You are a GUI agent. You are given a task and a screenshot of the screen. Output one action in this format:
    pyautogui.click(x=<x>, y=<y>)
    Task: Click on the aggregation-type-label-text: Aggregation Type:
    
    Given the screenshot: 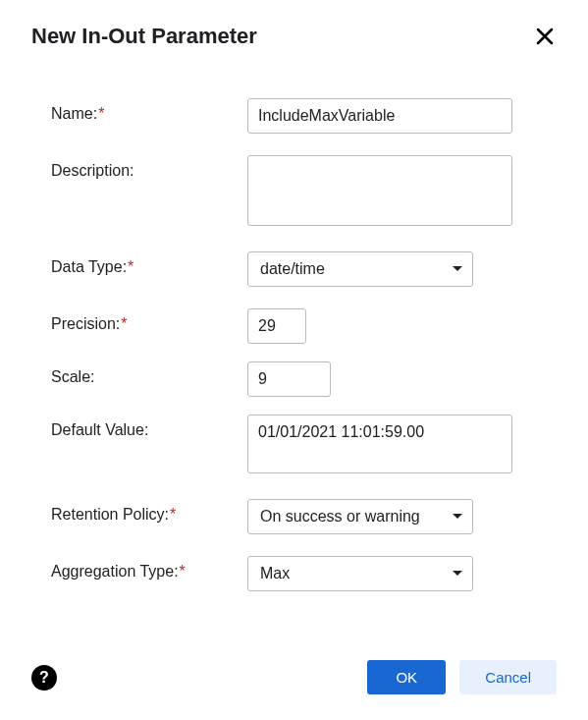 What is the action you would take?
    pyautogui.click(x=115, y=572)
    